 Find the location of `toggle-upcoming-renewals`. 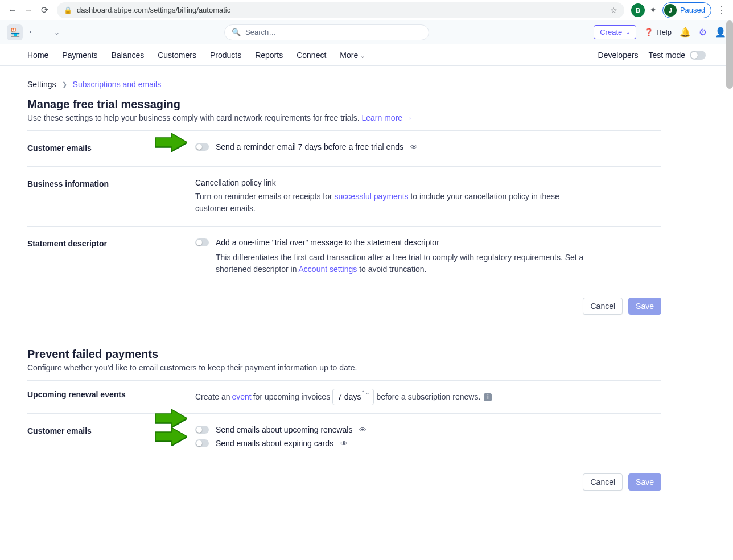

toggle-upcoming-renewals is located at coordinates (202, 430).